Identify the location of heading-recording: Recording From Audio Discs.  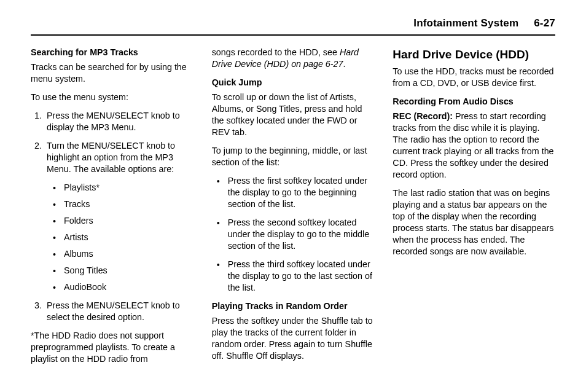
(474, 102).